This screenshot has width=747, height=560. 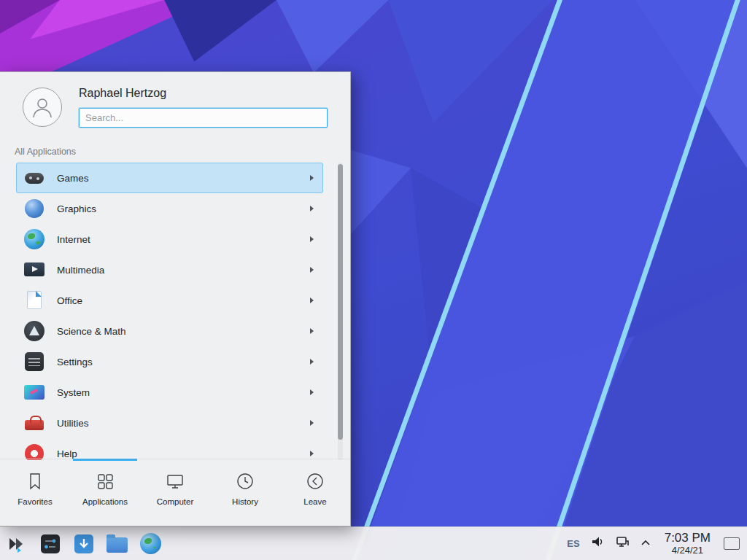 I want to click on category-science-math: Science & Math, so click(x=169, y=331).